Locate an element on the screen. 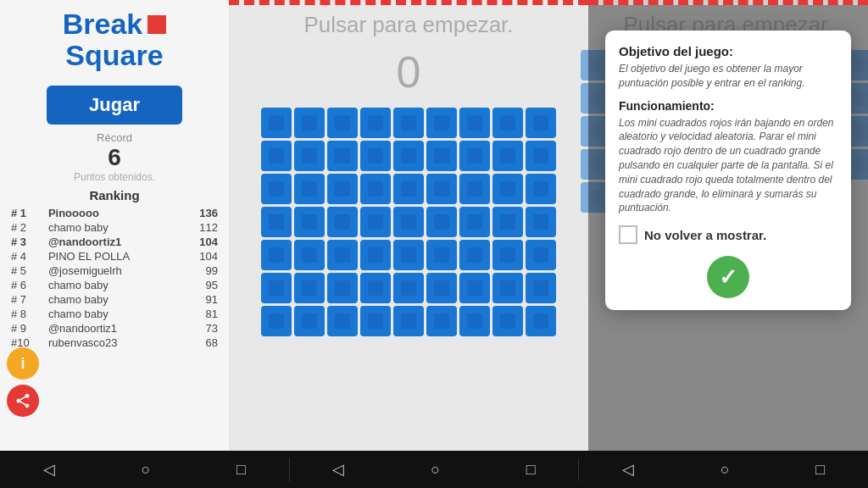 The width and height of the screenshot is (868, 488). nav-section-right: ◁ ○ □ is located at coordinates (724, 469).